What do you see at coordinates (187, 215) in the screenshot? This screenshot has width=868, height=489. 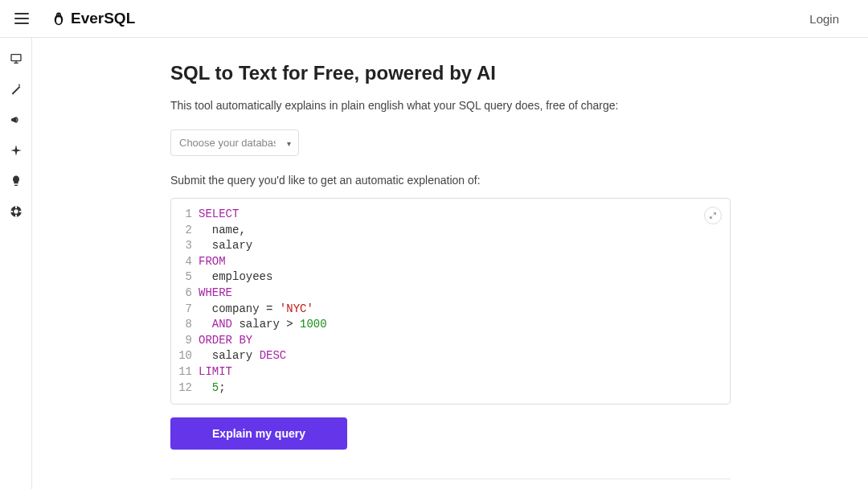 I see `line-number: 1` at bounding box center [187, 215].